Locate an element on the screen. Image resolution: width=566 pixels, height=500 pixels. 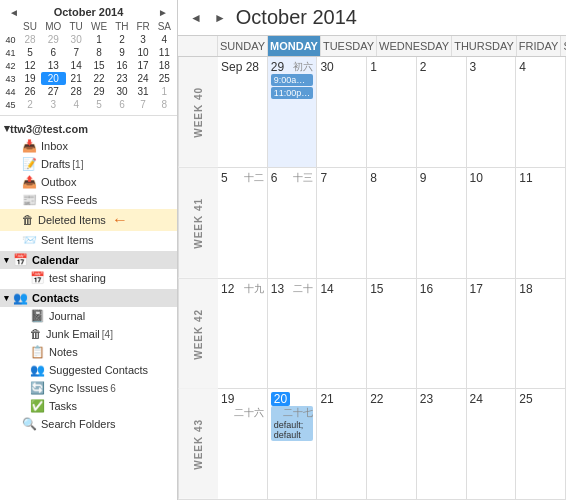
calendar-day-cell: 22 is located at coordinates (392, 444).